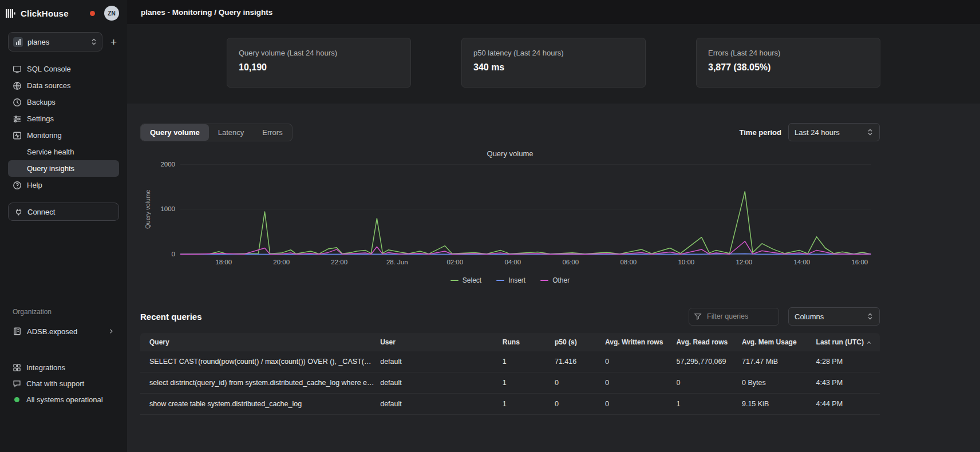 The height and width of the screenshot is (452, 980). I want to click on x-tick-label: 28. Jun, so click(397, 262).